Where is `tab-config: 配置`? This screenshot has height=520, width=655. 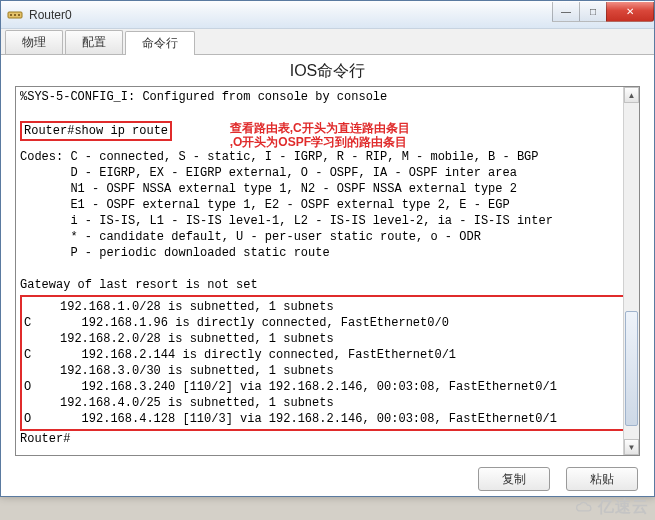 tab-config: 配置 is located at coordinates (94, 42).